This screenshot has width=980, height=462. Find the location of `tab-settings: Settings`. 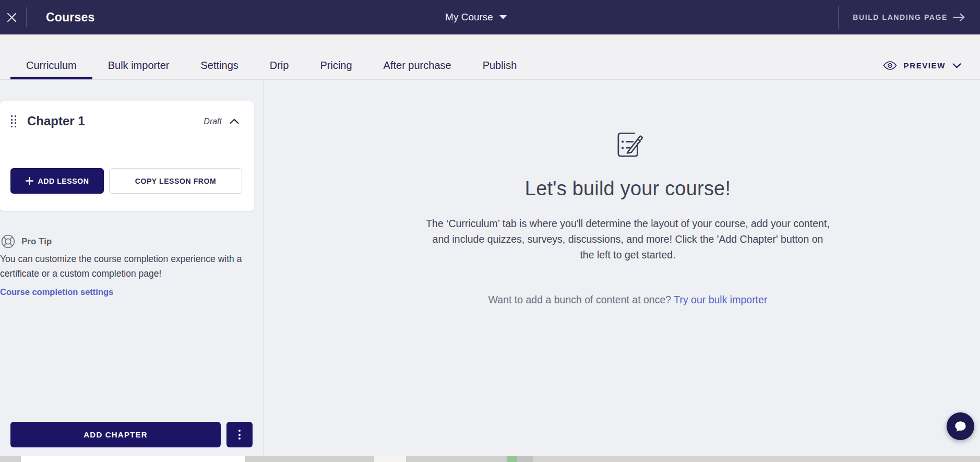

tab-settings: Settings is located at coordinates (220, 57).